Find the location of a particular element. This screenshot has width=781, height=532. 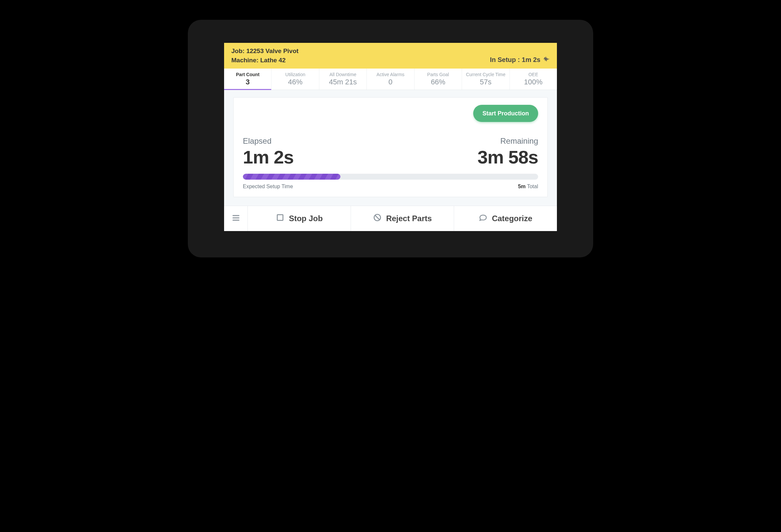

setup-progress-fill is located at coordinates (292, 177).